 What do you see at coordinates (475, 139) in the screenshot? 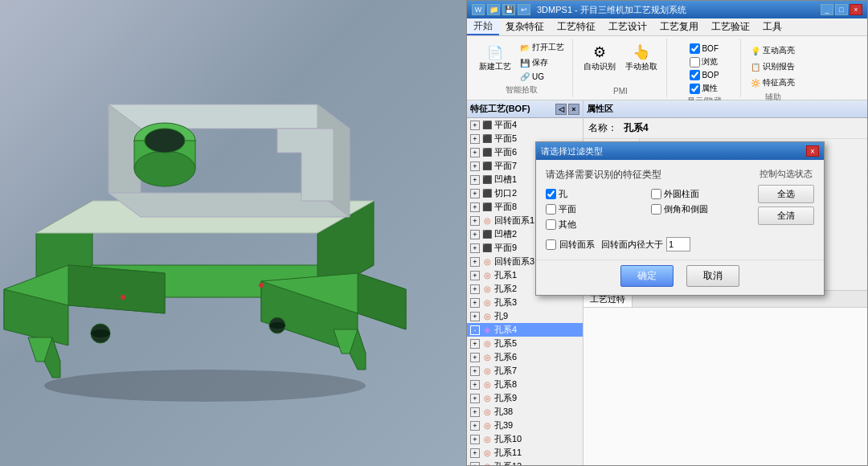
I see `expand-plane5: +` at bounding box center [475, 139].